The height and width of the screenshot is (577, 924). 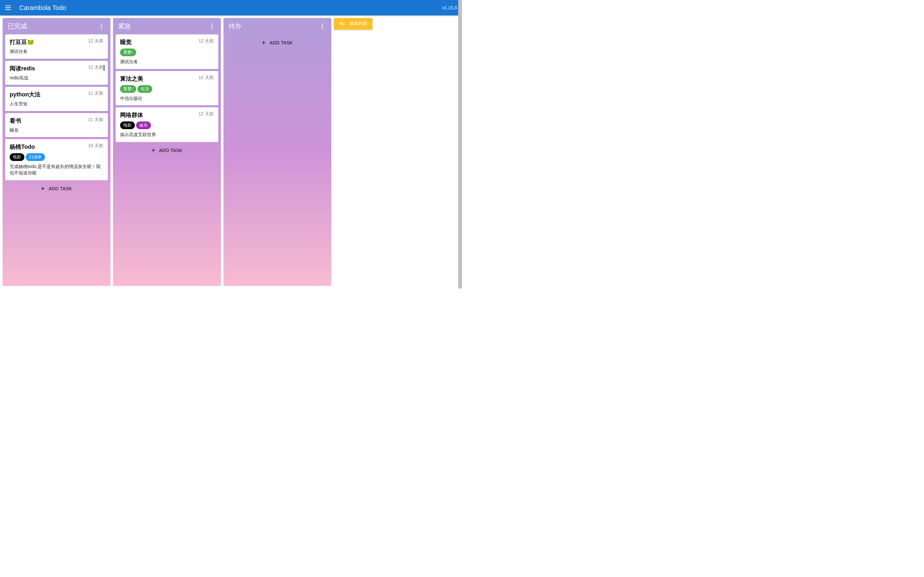 What do you see at coordinates (167, 135) in the screenshot?
I see `card-description: 揭示高度互联世界` at bounding box center [167, 135].